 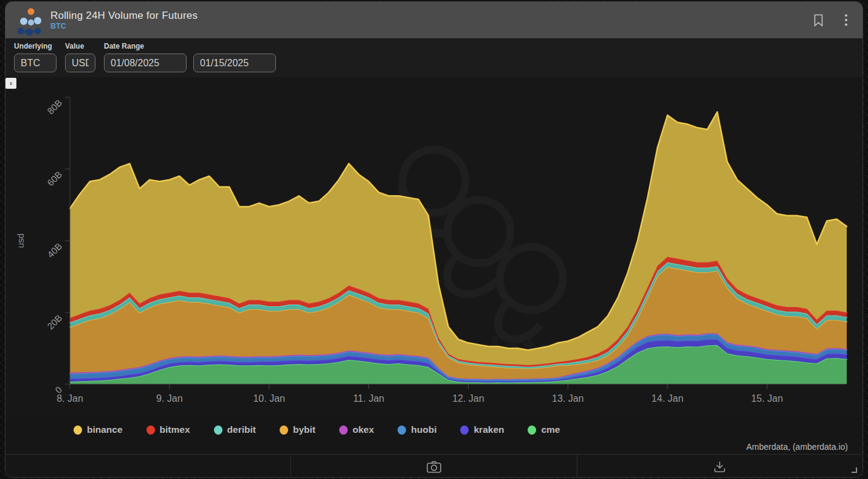 What do you see at coordinates (98, 430) in the screenshot?
I see `legend-item-binance: binance` at bounding box center [98, 430].